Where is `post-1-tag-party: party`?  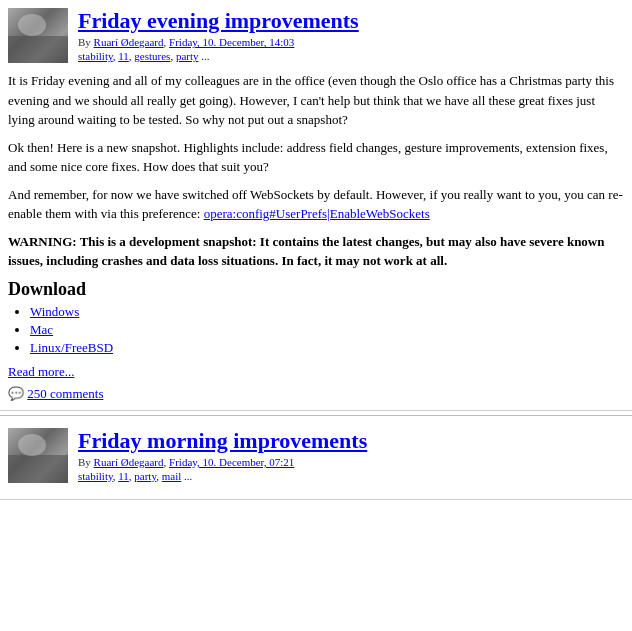 post-1-tag-party: party is located at coordinates (188, 56).